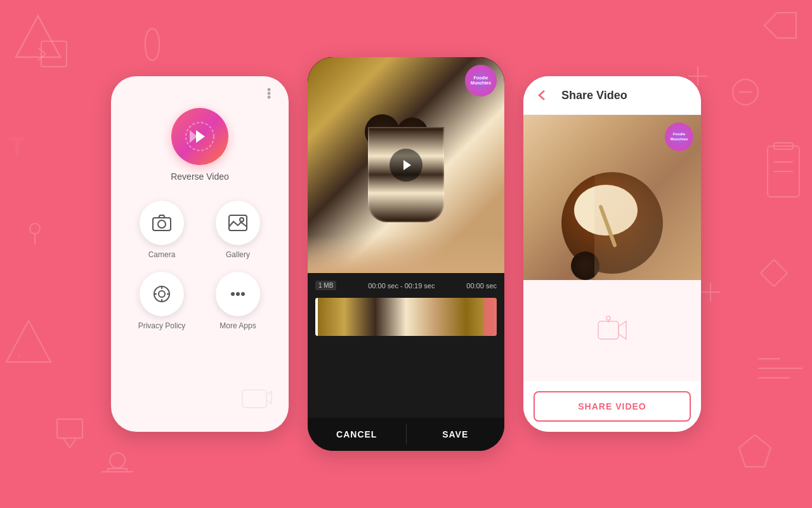  I want to click on app-logo-area: Reverse Video, so click(200, 145).